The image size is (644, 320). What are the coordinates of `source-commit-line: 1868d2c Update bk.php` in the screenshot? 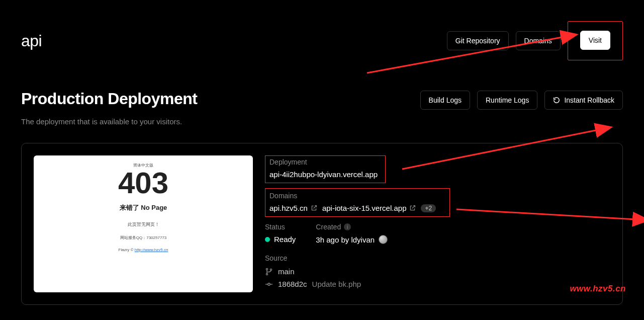 It's located at (437, 284).